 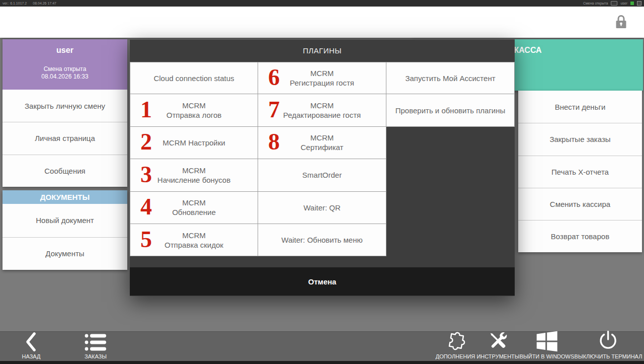 What do you see at coordinates (450, 110) in the screenshot?
I see `plugin-check-update-plugins: Проверить и обновить плагины` at bounding box center [450, 110].